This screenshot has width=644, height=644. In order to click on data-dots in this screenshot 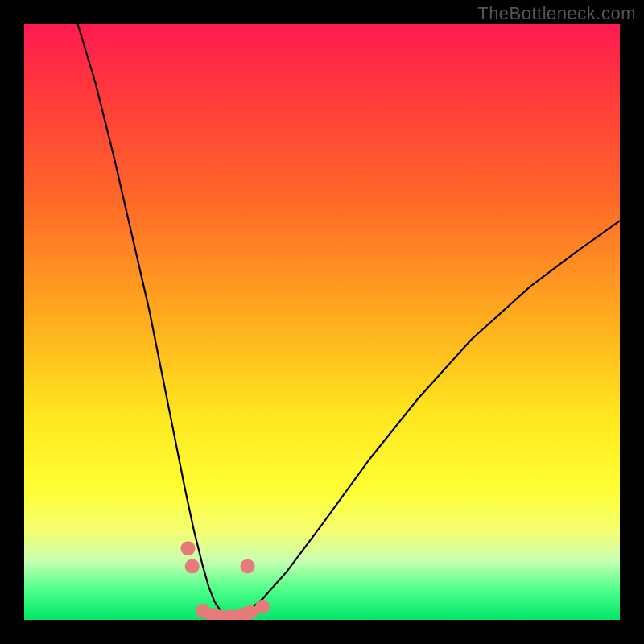, I will do `click(225, 580)`.